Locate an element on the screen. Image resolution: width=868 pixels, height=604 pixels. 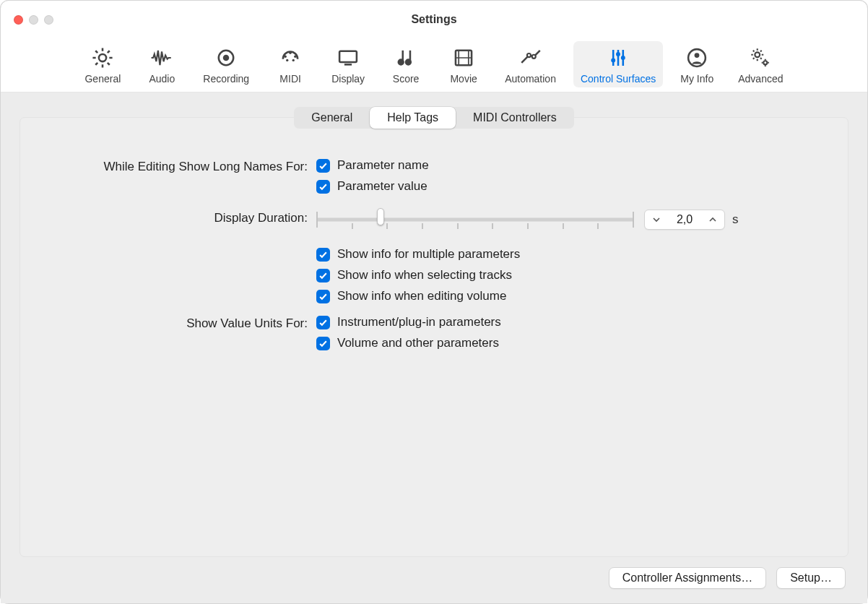
automation-icon is located at coordinates (531, 58).